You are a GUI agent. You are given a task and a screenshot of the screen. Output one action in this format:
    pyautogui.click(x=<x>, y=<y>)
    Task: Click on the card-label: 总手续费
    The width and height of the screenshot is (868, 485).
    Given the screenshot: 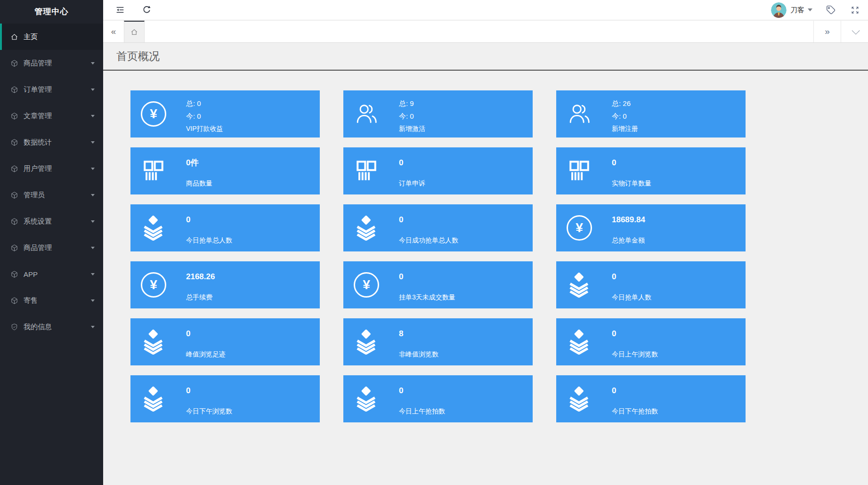 What is the action you would take?
    pyautogui.click(x=201, y=298)
    